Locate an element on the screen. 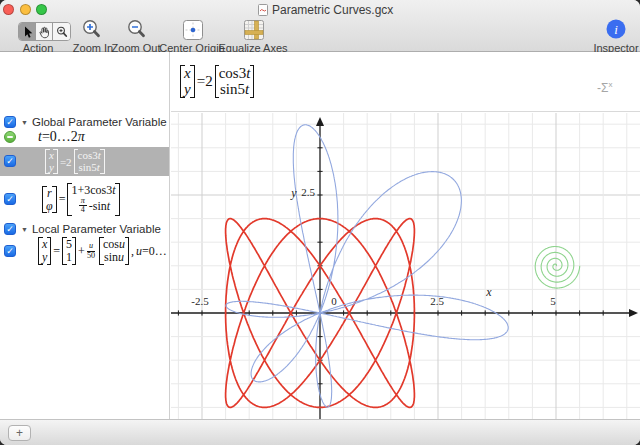 This screenshot has height=445, width=640. select-tool-button is located at coordinates (28, 32).